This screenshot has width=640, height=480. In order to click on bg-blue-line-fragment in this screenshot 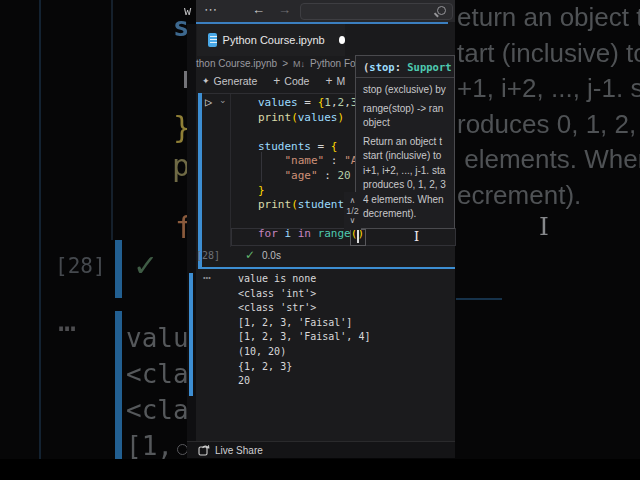, I will do `click(479, 299)`.